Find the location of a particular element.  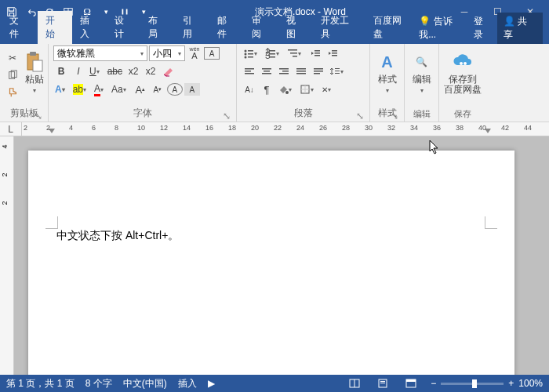

group-label-paragraph: 段落⤡ is located at coordinates (303, 113).